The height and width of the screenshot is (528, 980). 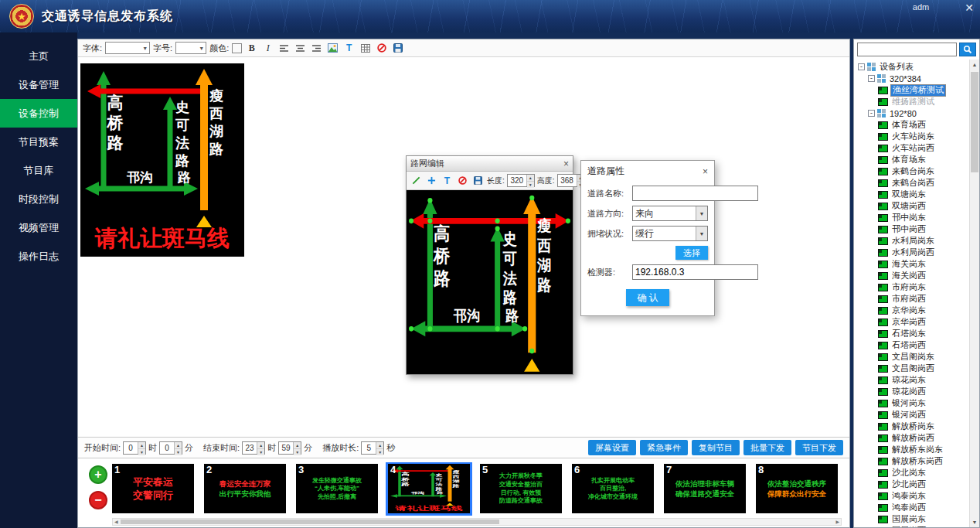 I want to click on program-tile-5: 大力开展秋冬季交通安全整治百日行动, 有效预防道路交通事故5, so click(x=521, y=489).